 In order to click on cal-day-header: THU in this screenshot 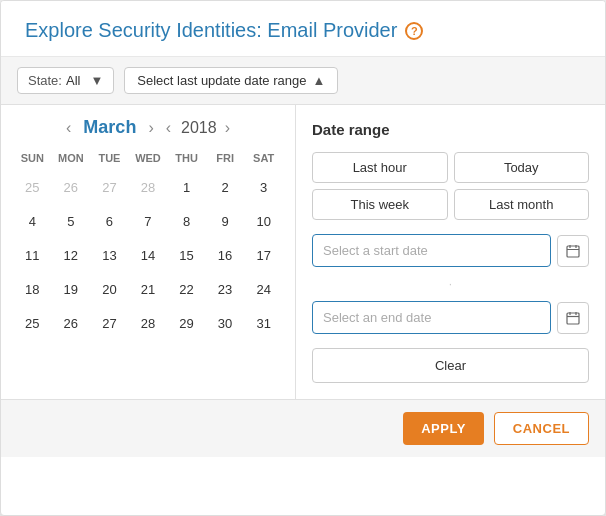, I will do `click(186, 159)`.